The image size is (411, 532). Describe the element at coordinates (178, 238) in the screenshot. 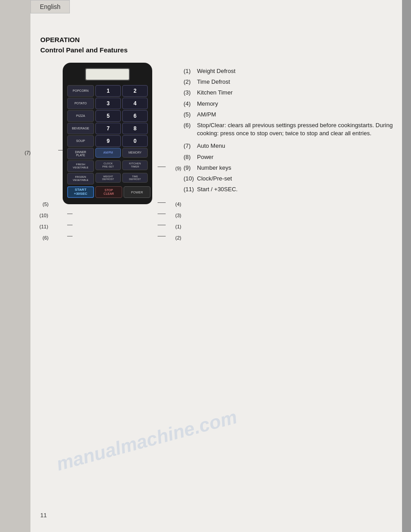

I see `callout-2: (2)` at that location.